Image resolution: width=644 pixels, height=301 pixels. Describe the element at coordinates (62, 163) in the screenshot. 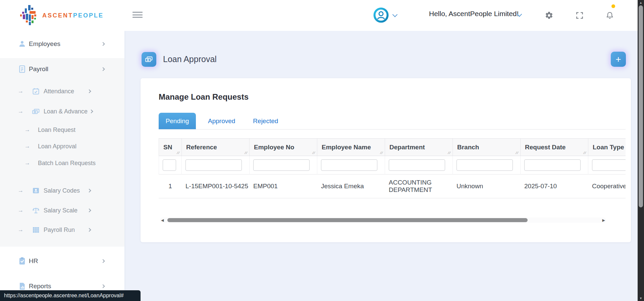

I see `sidebar-item-batch-loan-requests: → Batch Loan Requests` at that location.